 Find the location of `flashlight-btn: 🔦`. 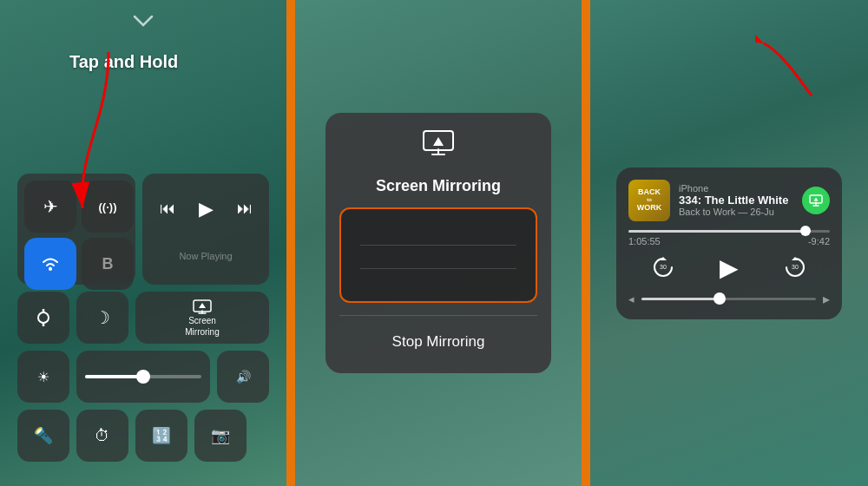

flashlight-btn: 🔦 is located at coordinates (43, 436).